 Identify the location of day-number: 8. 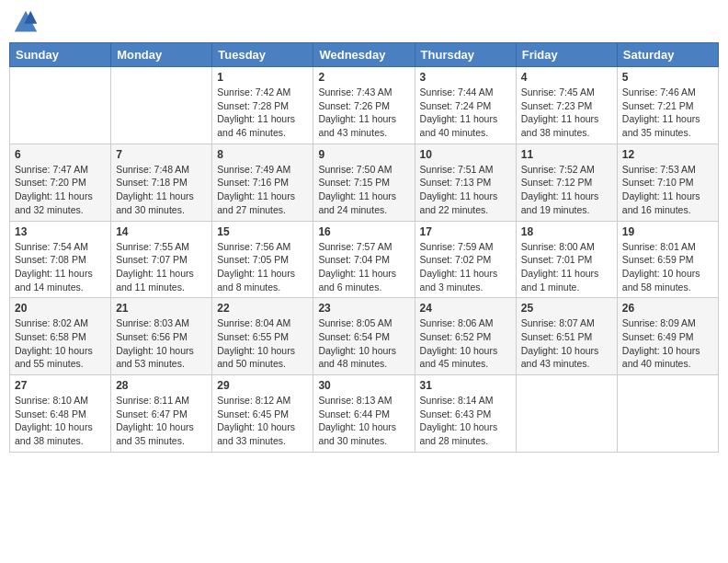
(263, 155).